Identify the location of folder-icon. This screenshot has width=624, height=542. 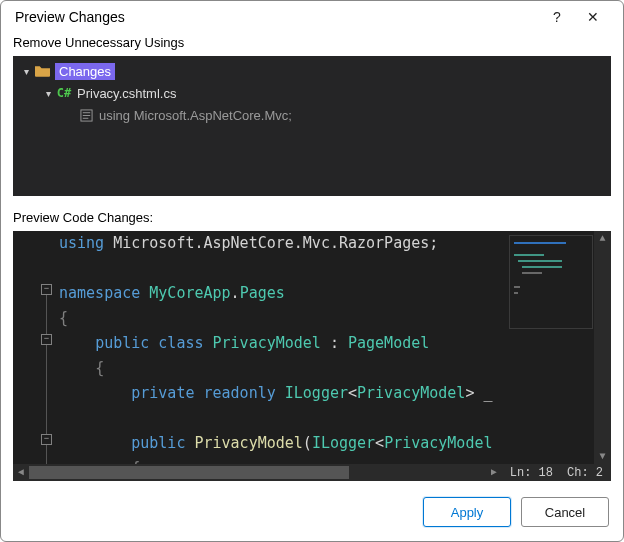
(42, 71).